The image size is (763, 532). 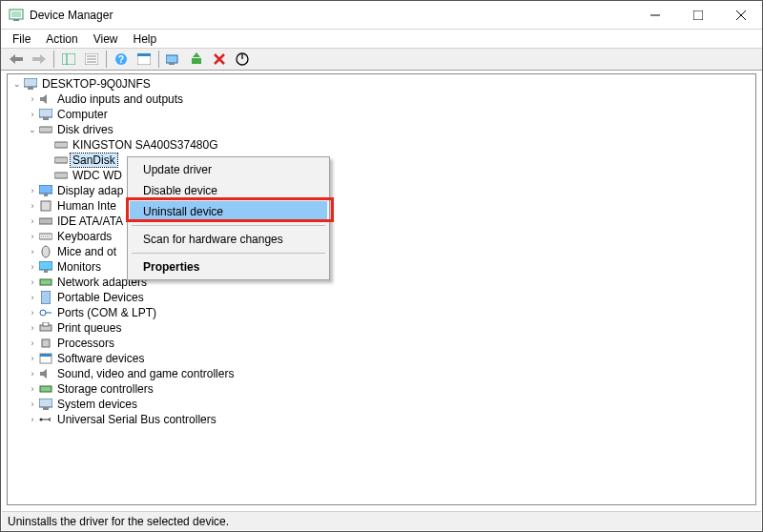 I want to click on close-button, so click(x=740, y=15).